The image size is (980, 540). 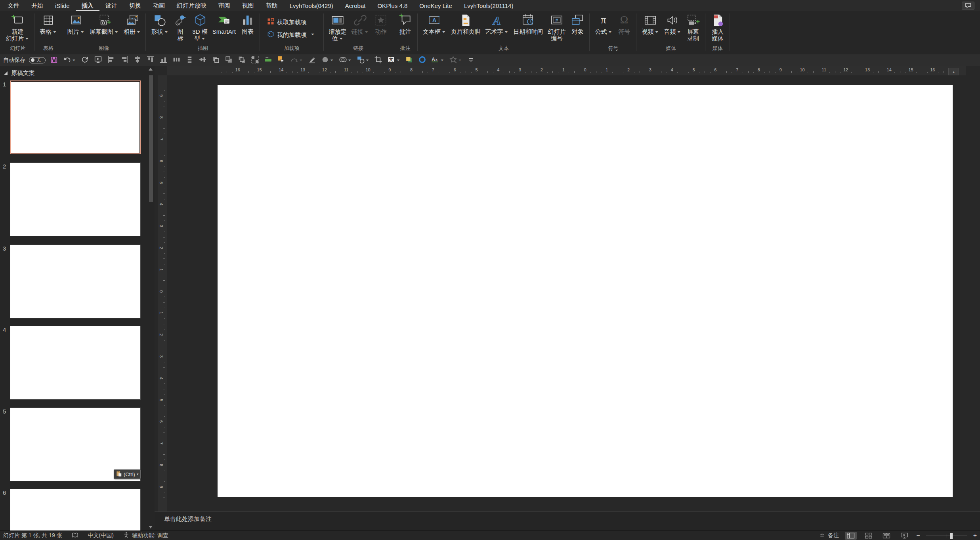 I want to click on qat-send-backward-button, so click(x=229, y=60).